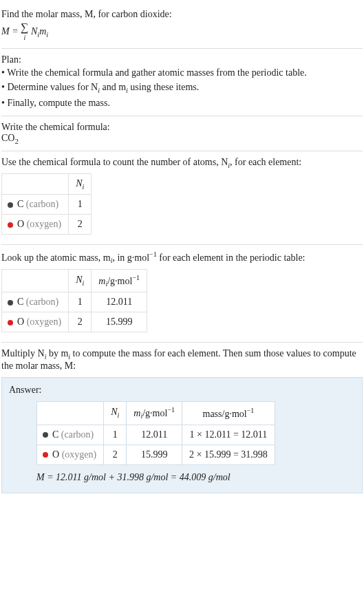  What do you see at coordinates (47, 205) in the screenshot?
I see `table-row: C (carbon) 1` at bounding box center [47, 205].